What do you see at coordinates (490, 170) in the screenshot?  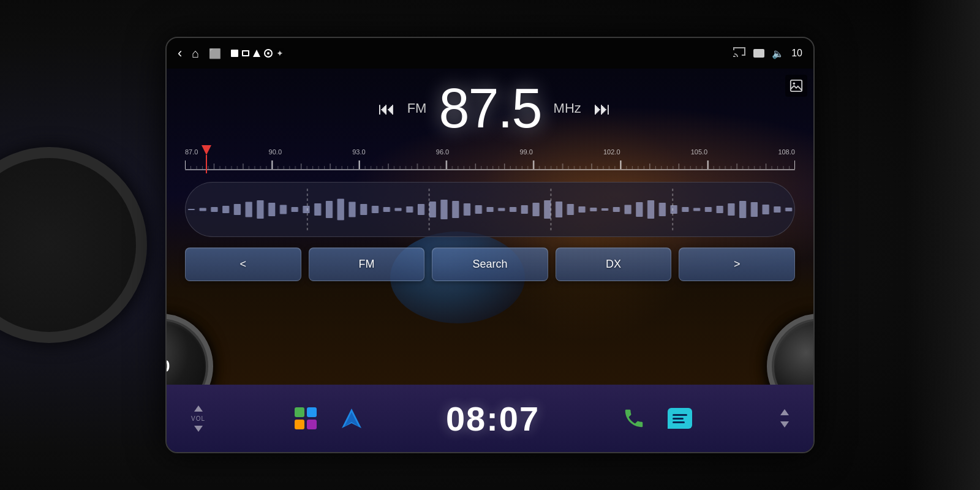 I see `scale-line` at bounding box center [490, 170].